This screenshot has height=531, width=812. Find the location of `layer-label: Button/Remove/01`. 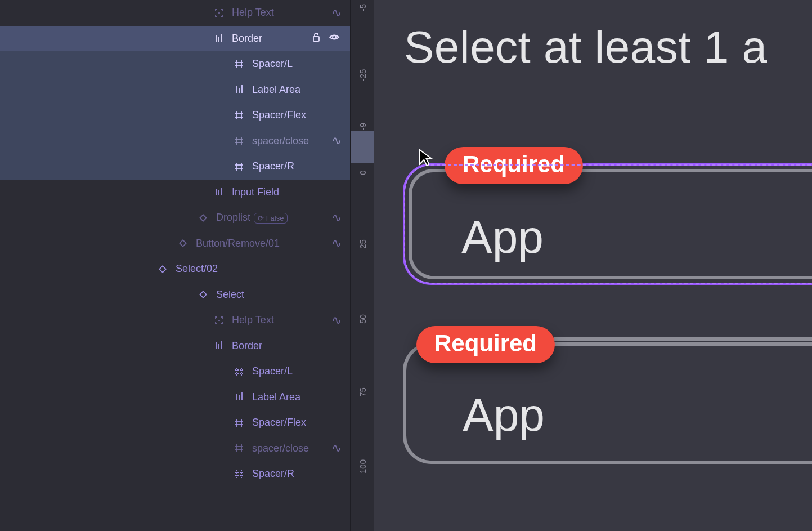

layer-label: Button/Remove/01 is located at coordinates (261, 243).